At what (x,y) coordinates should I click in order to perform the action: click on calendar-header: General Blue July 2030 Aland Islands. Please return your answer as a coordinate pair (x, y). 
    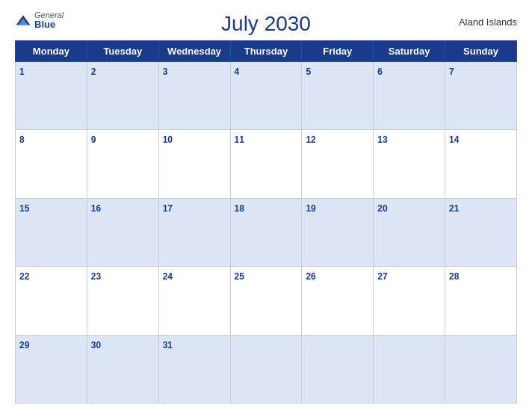
    Looking at the image, I should click on (266, 22).